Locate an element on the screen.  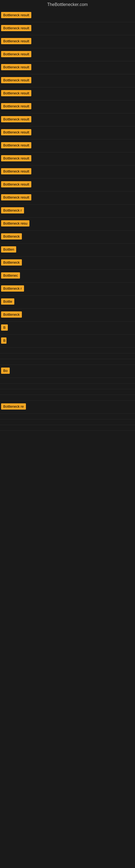
bottleneck-result-badge: Bottleneck resu is located at coordinates (15, 223).